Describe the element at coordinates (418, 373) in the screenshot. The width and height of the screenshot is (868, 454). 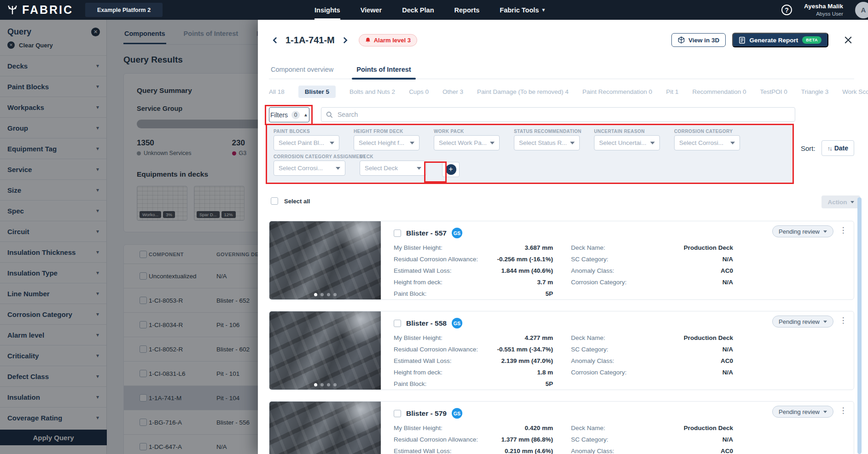
I see `detail-label: Height from deck:` at that location.